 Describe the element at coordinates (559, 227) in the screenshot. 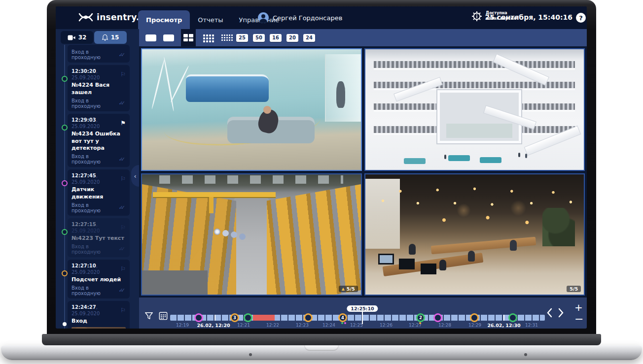

I see `scene-plants` at that location.